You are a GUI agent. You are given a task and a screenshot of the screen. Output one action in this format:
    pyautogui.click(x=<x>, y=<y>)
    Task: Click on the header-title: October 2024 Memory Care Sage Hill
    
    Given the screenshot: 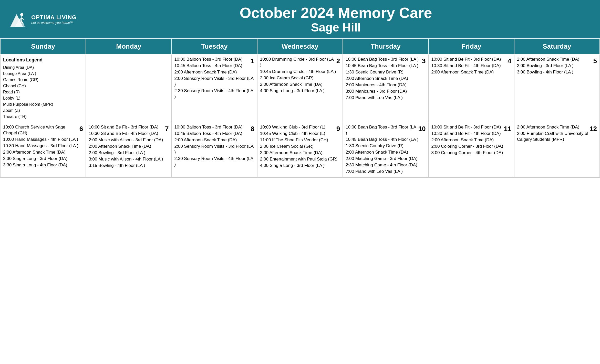 What is the action you would take?
    pyautogui.click(x=336, y=19)
    